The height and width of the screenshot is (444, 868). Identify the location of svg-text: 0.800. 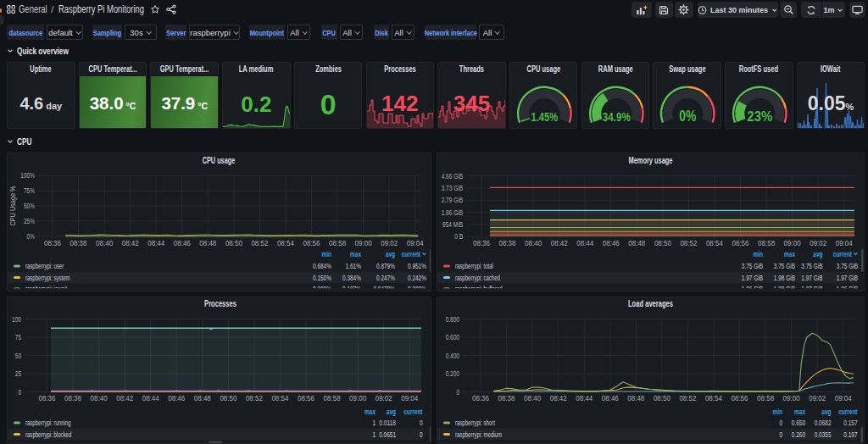
(453, 319).